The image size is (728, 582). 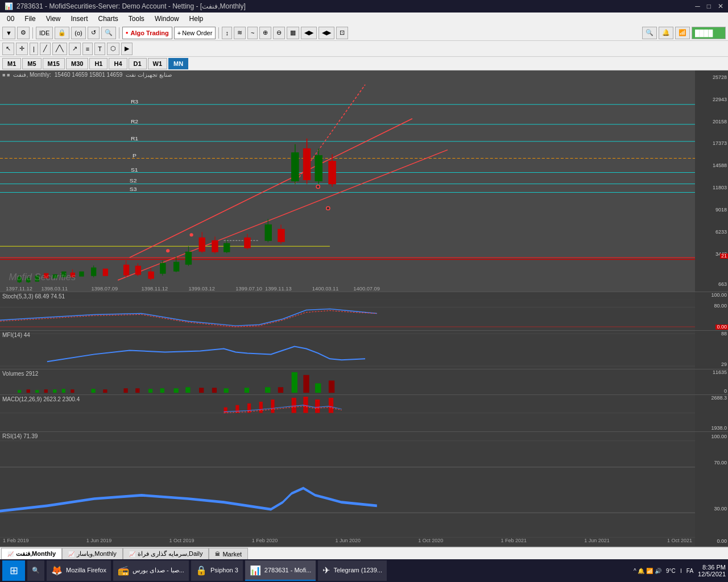 What do you see at coordinates (229, 554) in the screenshot?
I see `tab-market: 🏛 Market` at bounding box center [229, 554].